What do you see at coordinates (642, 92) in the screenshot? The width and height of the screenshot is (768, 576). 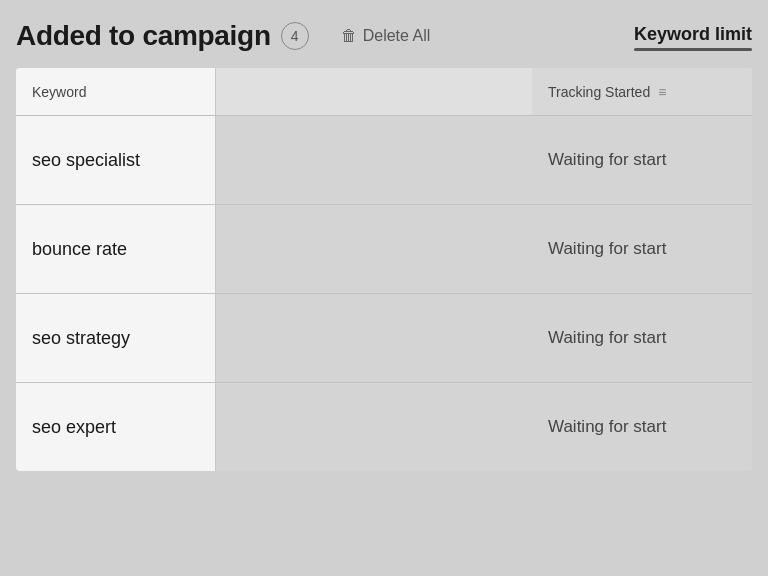 I see `tracking-column-header: Tracking Started ≡` at bounding box center [642, 92].